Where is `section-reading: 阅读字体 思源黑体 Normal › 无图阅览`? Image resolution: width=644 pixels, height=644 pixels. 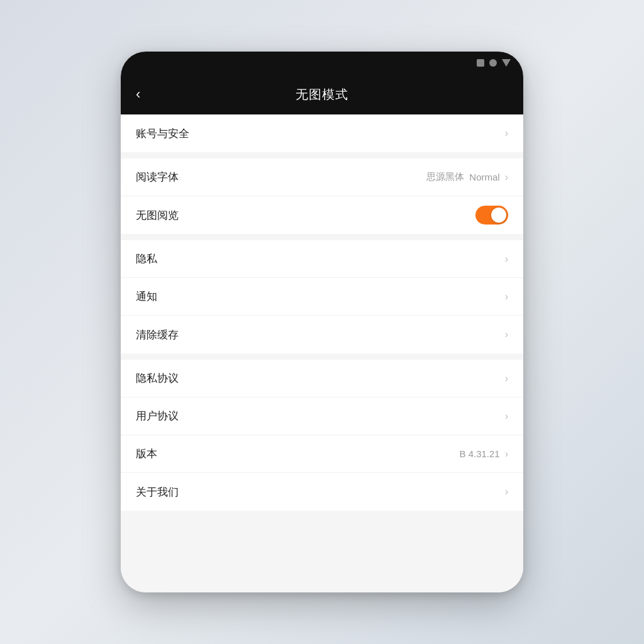 section-reading: 阅读字体 思源黑体 Normal › 无图阅览 is located at coordinates (322, 196).